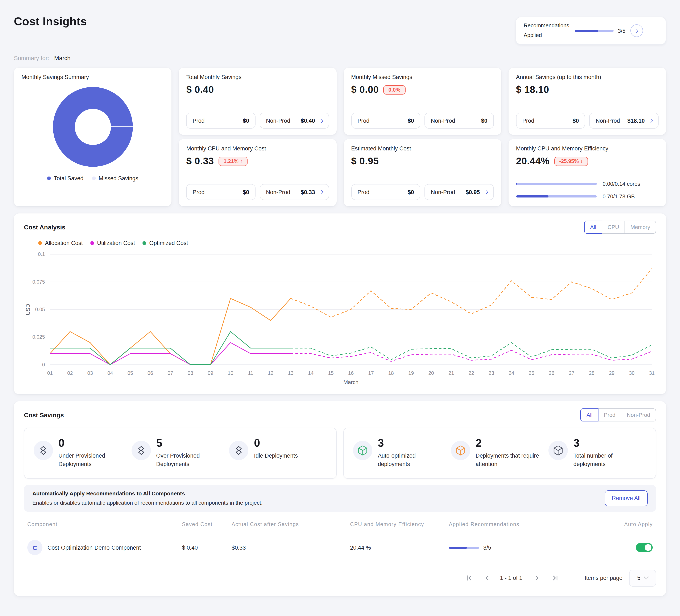 The height and width of the screenshot is (616, 680). Describe the element at coordinates (459, 121) in the screenshot. I see `non-prod-pill: Non-Prod$0` at that location.